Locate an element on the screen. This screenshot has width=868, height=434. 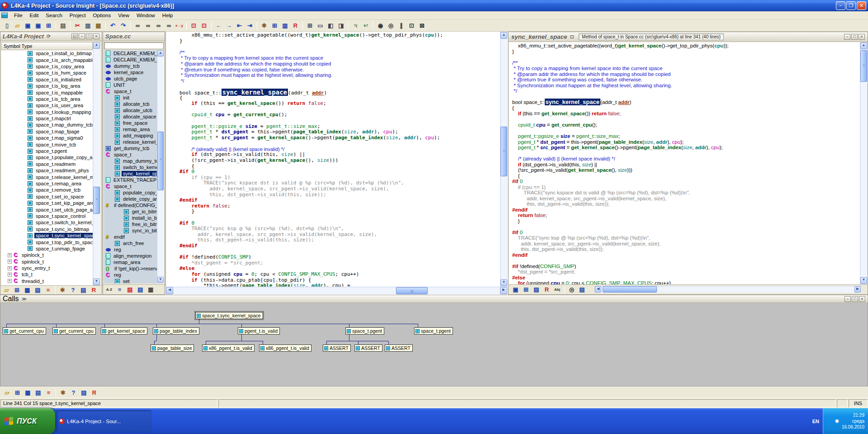
file-symbol-item: free_space is located at coordinates (130, 123).